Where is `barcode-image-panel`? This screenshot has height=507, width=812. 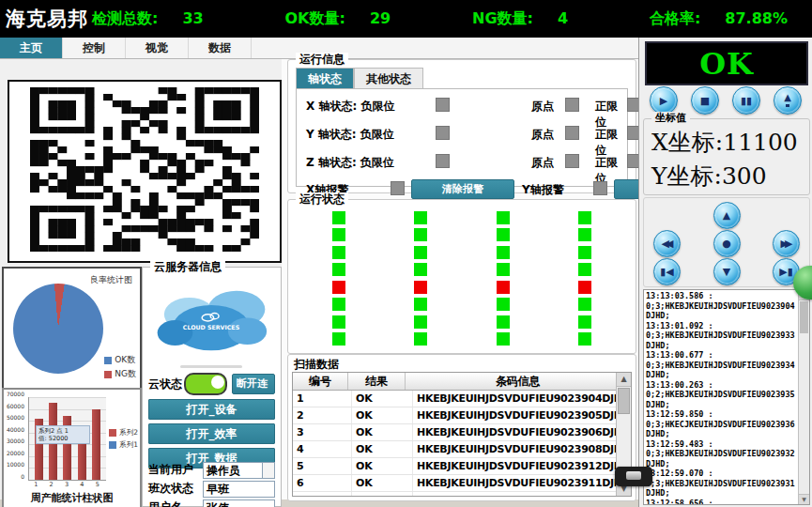 barcode-image-panel is located at coordinates (145, 171).